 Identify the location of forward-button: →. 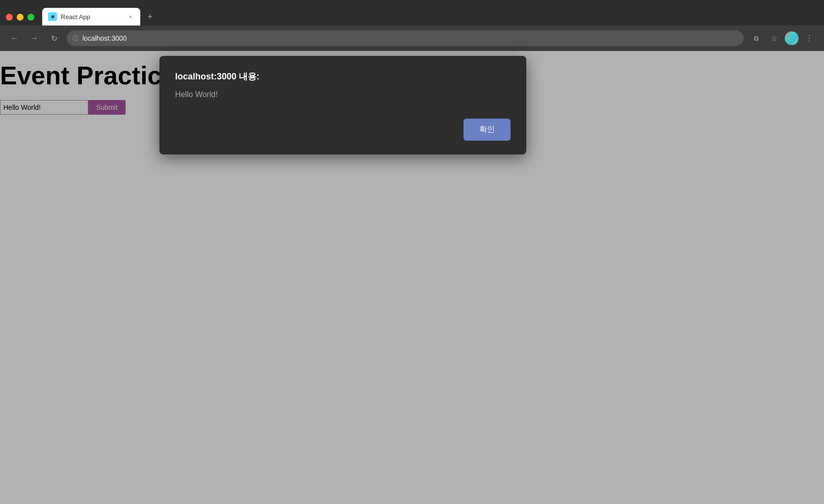
(34, 38).